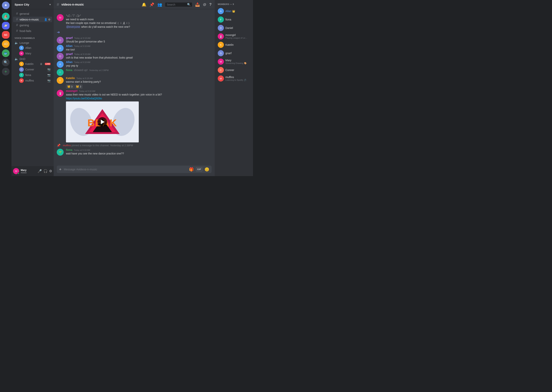  I want to click on channel-name-videos: videos-n-music, so click(29, 19).